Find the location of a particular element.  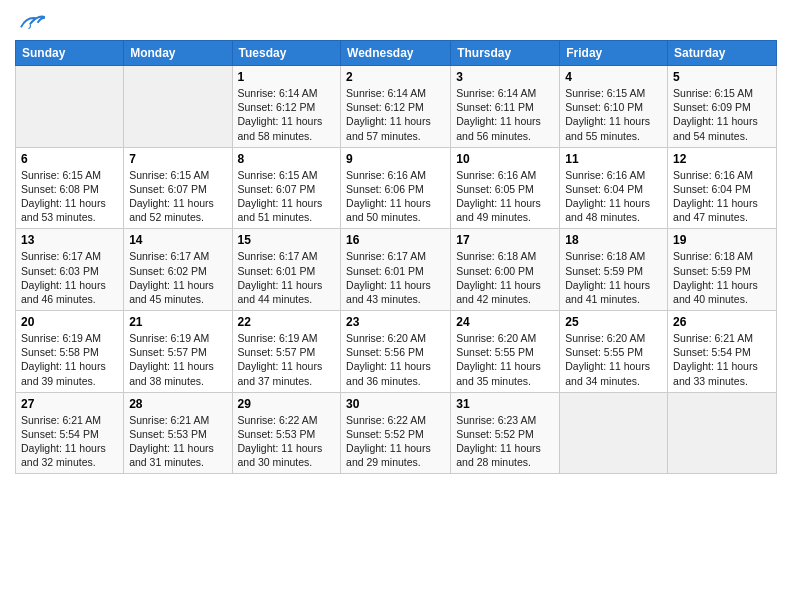

calendar-cell: 19Sunrise: 6:18 AMSunset: 5:59 PMDayligh… is located at coordinates (722, 270).